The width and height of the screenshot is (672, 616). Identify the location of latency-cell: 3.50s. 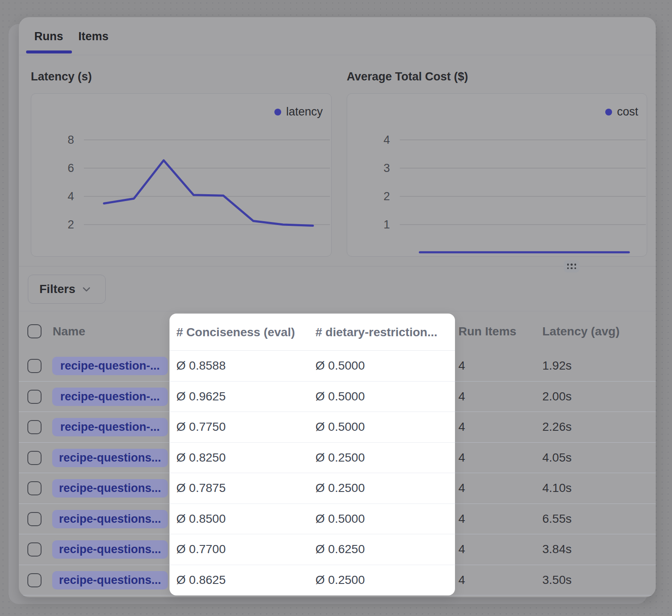
(557, 580).